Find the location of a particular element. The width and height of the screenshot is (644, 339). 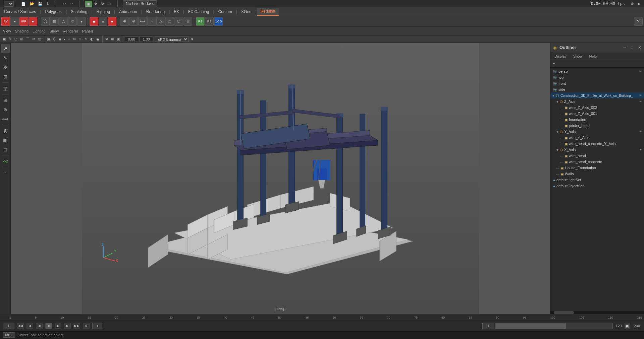

tab-redshift: Redshift is located at coordinates (268, 12).